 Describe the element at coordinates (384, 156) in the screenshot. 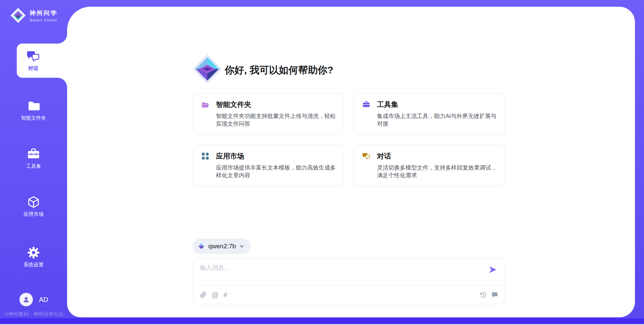

I see `card-title: 对话` at that location.